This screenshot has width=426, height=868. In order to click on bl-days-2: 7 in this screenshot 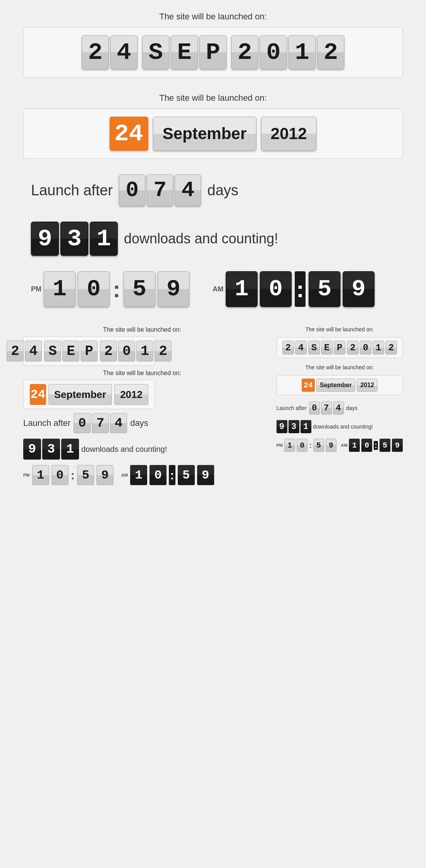, I will do `click(100, 423)`.